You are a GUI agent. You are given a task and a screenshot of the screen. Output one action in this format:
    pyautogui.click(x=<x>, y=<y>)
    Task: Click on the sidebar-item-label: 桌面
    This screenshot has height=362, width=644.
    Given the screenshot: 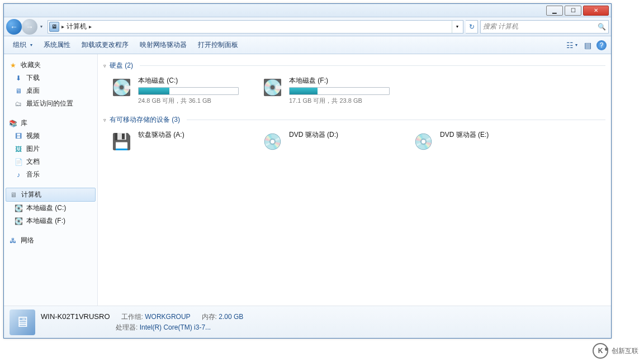 What is the action you would take?
    pyautogui.click(x=33, y=90)
    